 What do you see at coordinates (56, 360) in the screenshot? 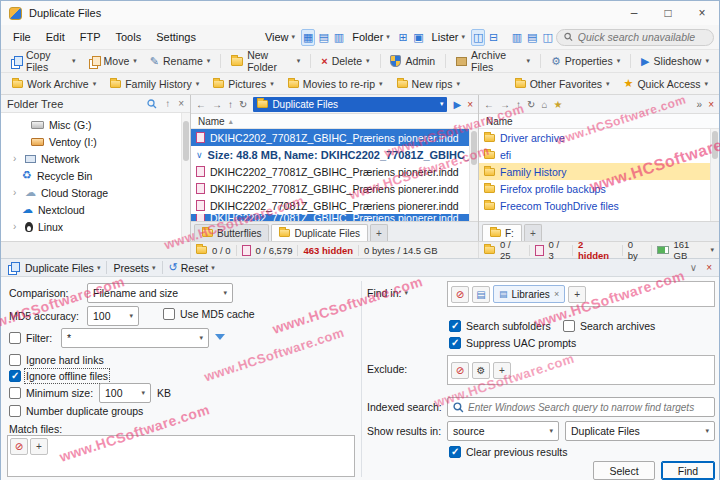
I see `ignore-hard-links-checkbox: Ignore hard links` at bounding box center [56, 360].